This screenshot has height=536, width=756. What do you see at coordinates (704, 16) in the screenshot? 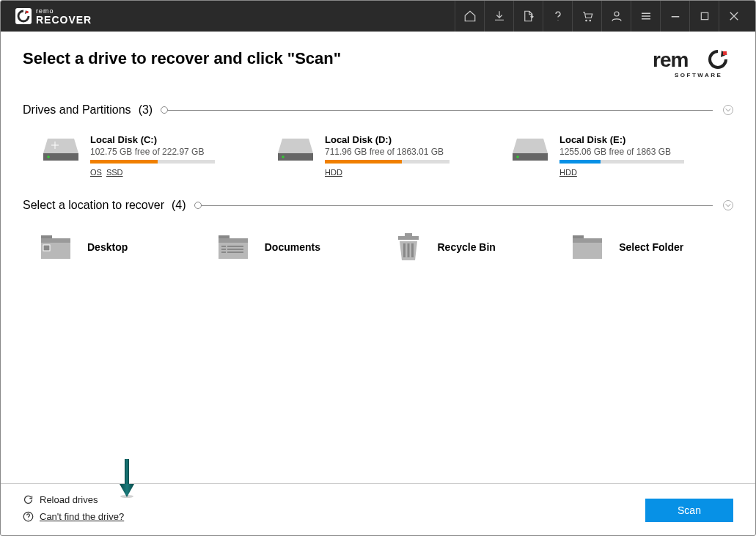
I see `maximize-button` at bounding box center [704, 16].